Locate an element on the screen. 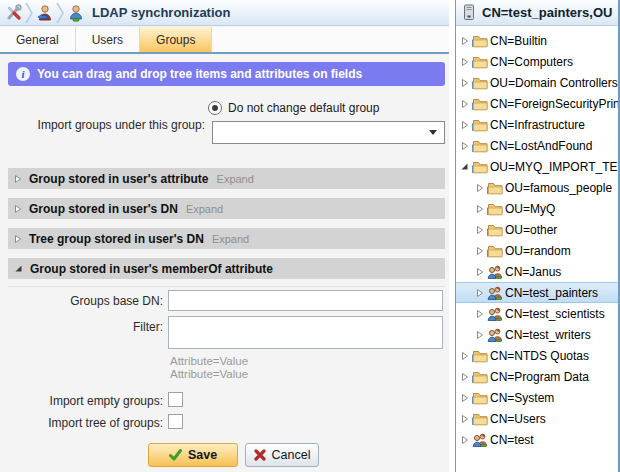 The image size is (620, 472). tree-header: CN=test_painters,OU is located at coordinates (537, 13).